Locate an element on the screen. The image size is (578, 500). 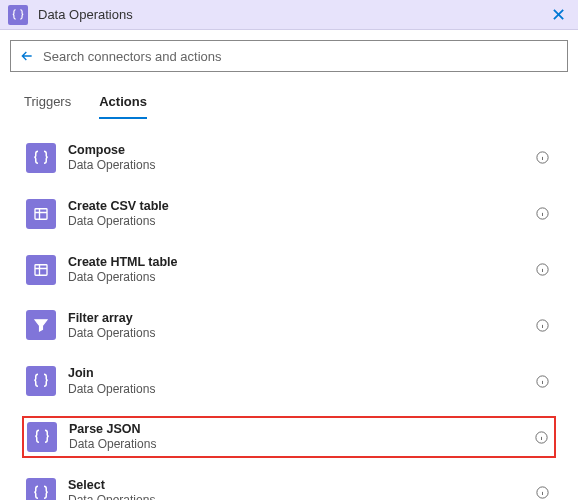
action-item-parse-json: Parse JSON Data Operations is located at coordinates (289, 437).